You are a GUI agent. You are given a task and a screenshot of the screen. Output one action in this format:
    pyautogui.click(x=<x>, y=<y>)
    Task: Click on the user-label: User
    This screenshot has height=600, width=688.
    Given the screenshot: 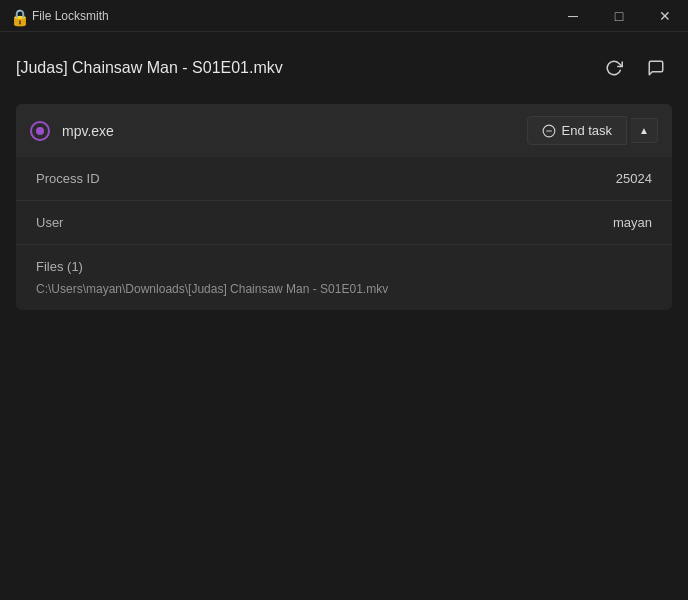 What is the action you would take?
    pyautogui.click(x=50, y=222)
    